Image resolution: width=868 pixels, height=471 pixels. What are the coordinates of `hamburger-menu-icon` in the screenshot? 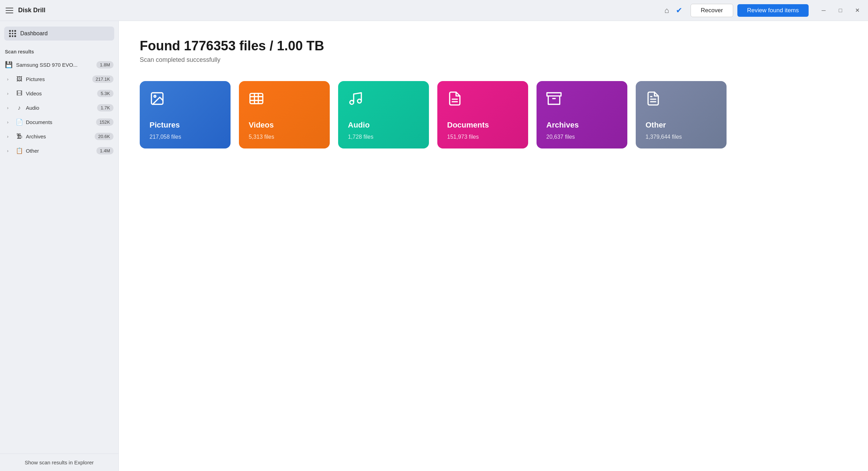 It's located at (9, 10).